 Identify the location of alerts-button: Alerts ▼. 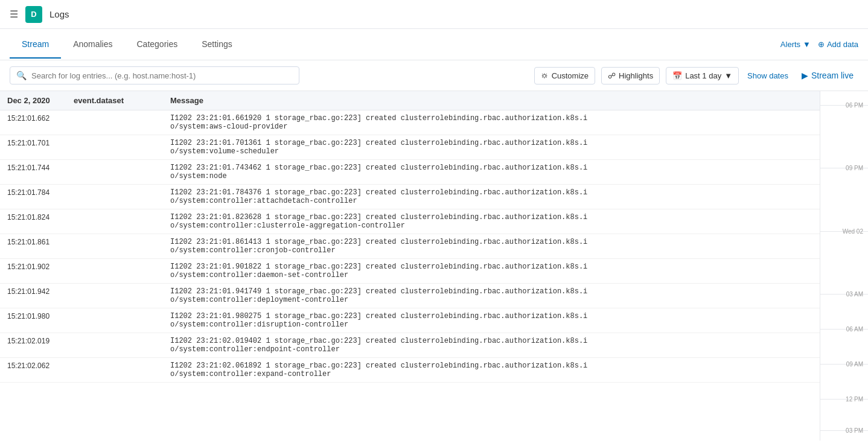
(796, 45).